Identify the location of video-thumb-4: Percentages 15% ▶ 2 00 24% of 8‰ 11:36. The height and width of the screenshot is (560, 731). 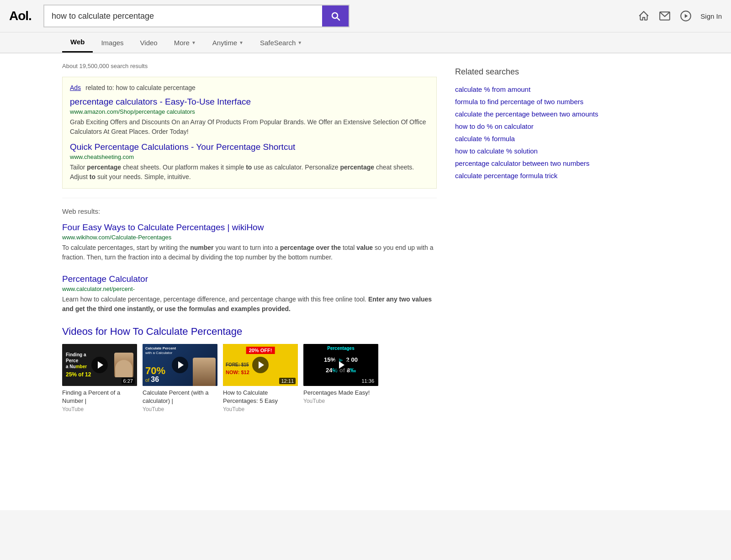
(341, 365).